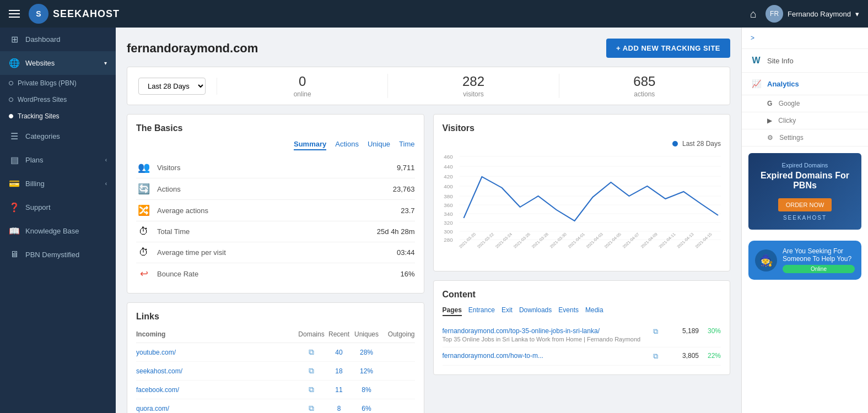 Image resolution: width=868 pixels, height=413 pixels. I want to click on actions-icon: 🔄, so click(144, 189).